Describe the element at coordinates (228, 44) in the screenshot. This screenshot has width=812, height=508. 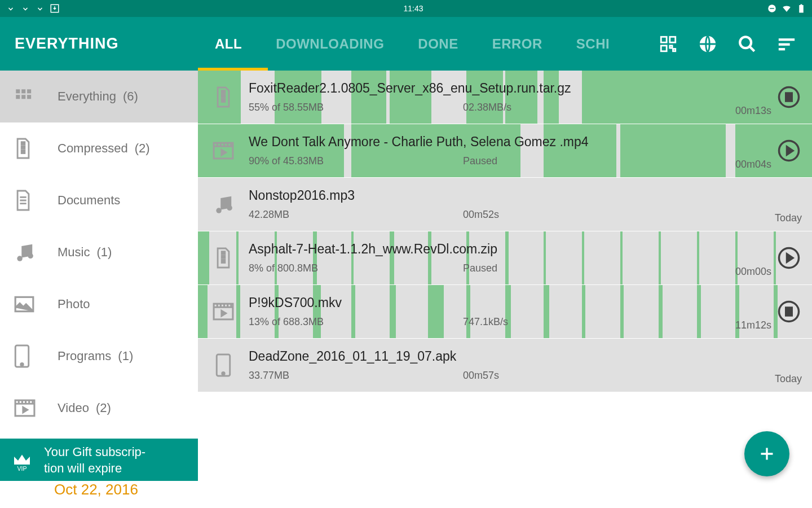
I see `tab-all: ALL` at that location.